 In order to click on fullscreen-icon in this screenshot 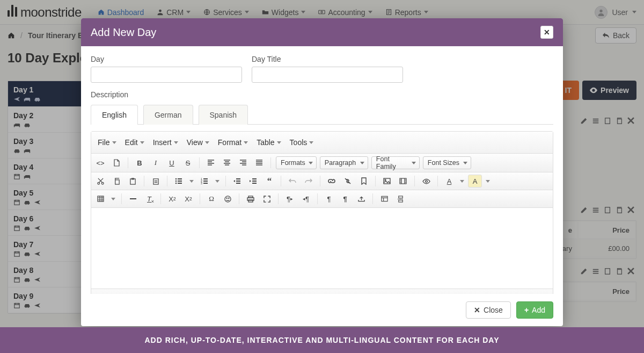, I will do `click(267, 199)`.